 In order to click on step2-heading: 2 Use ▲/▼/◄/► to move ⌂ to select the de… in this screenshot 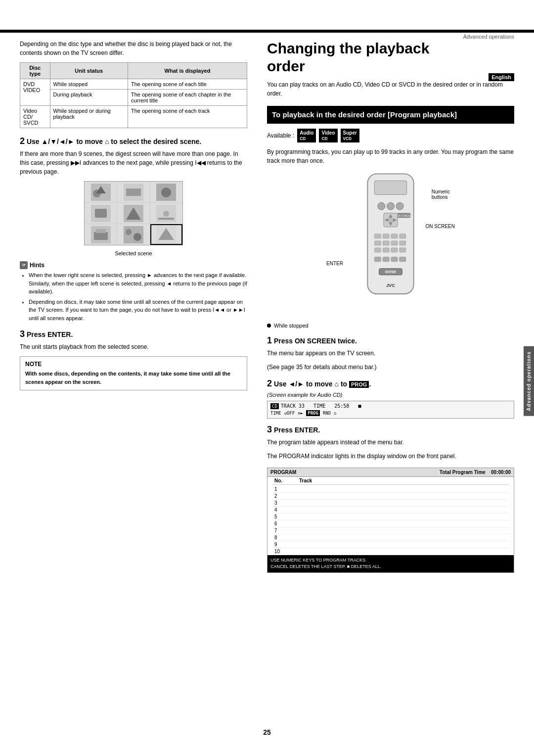, I will do `click(134, 142)`.